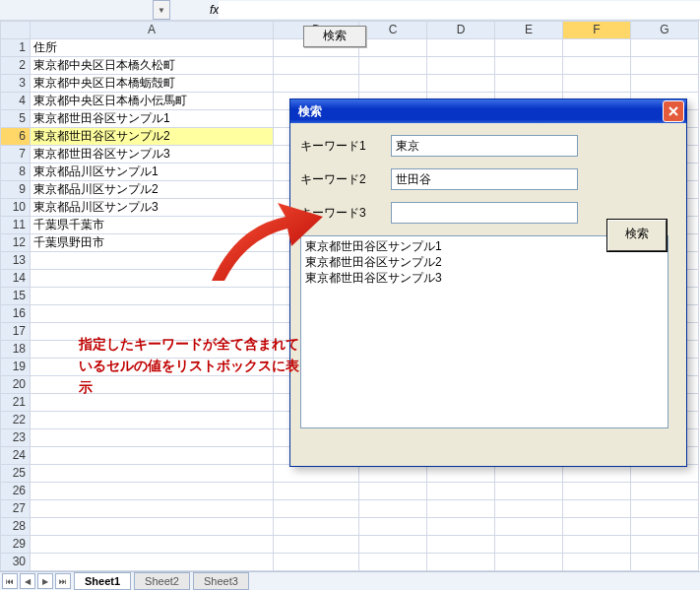  I want to click on row-header: 1, so click(16, 48).